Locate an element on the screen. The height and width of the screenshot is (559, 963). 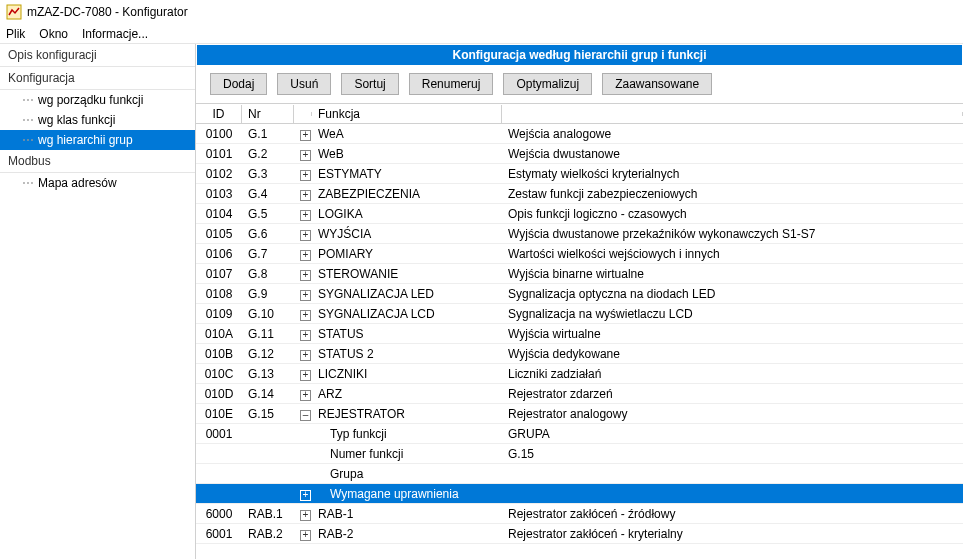
menu-item: Plik is located at coordinates (16, 34).